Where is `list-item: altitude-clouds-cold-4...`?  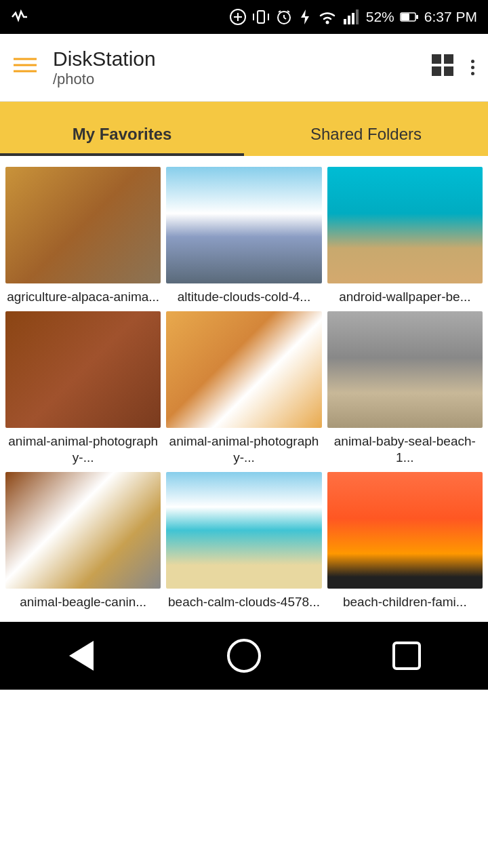
list-item: altitude-clouds-cold-4... is located at coordinates (244, 236).